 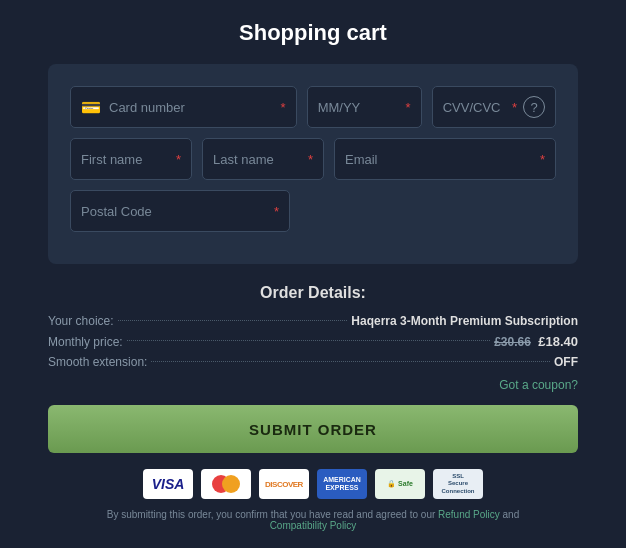 What do you see at coordinates (313, 342) in the screenshot?
I see `monthly-price-row: Monthly price: £30.66 £18.40` at bounding box center [313, 342].